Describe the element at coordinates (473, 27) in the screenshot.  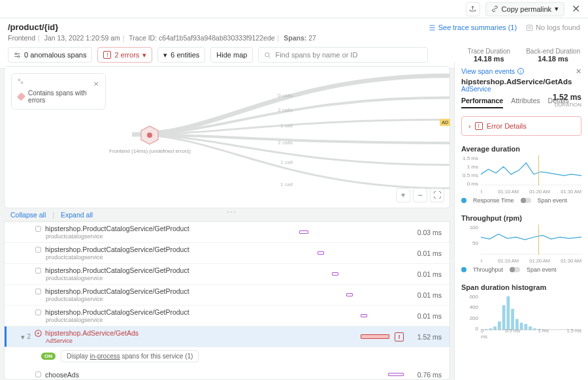
I see `see-trace-summaries-link: See trace summaries (1)` at that location.